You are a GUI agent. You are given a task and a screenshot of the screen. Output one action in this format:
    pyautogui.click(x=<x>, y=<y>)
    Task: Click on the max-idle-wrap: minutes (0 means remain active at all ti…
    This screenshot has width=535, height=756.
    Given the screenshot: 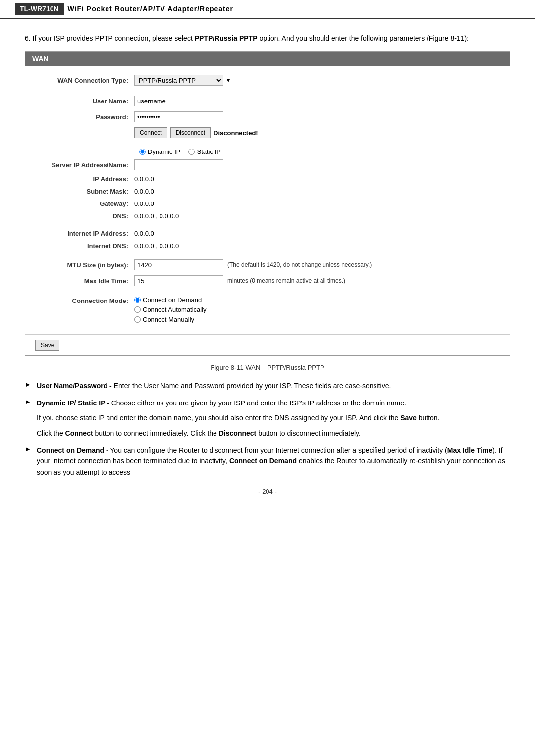 What is the action you would take?
    pyautogui.click(x=317, y=281)
    